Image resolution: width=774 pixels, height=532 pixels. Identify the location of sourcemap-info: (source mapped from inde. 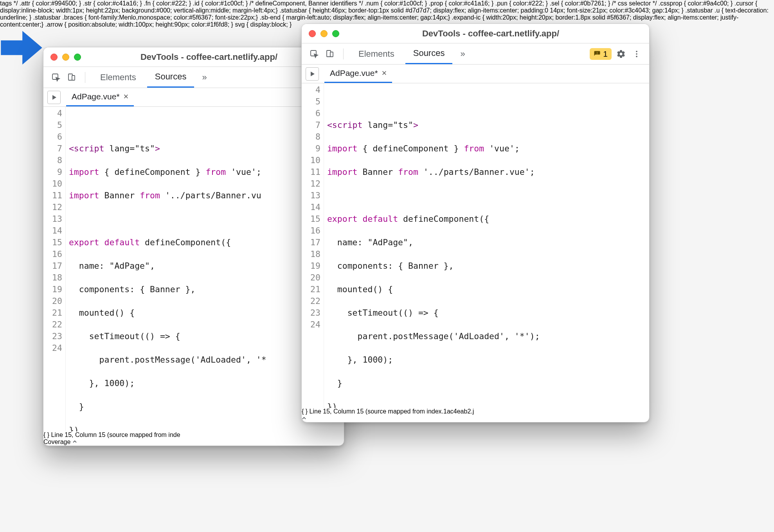
(144, 435).